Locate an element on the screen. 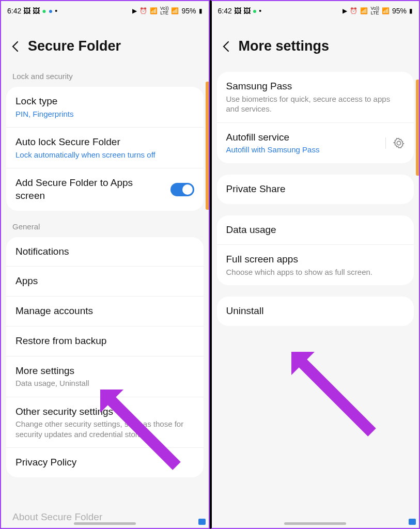  gear-icon is located at coordinates (399, 143).